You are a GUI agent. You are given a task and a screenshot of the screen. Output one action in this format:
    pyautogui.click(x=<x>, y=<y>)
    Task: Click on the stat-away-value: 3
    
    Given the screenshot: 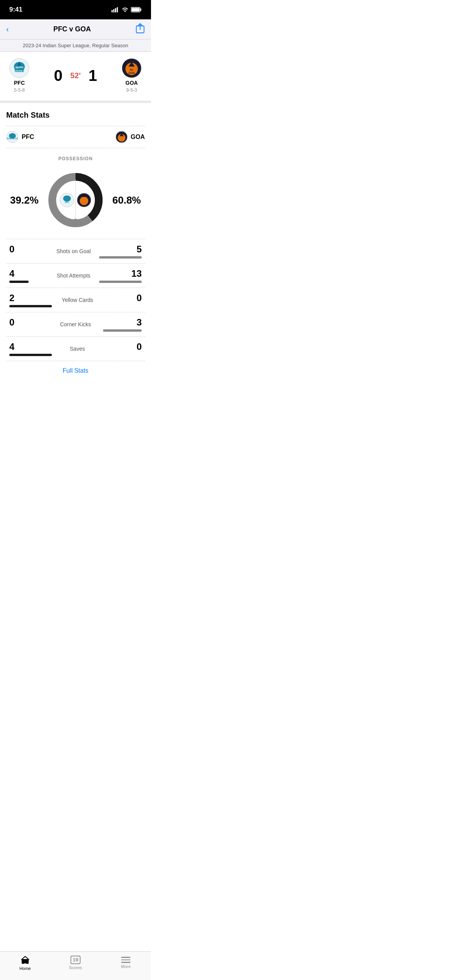 What is the action you would take?
    pyautogui.click(x=139, y=322)
    